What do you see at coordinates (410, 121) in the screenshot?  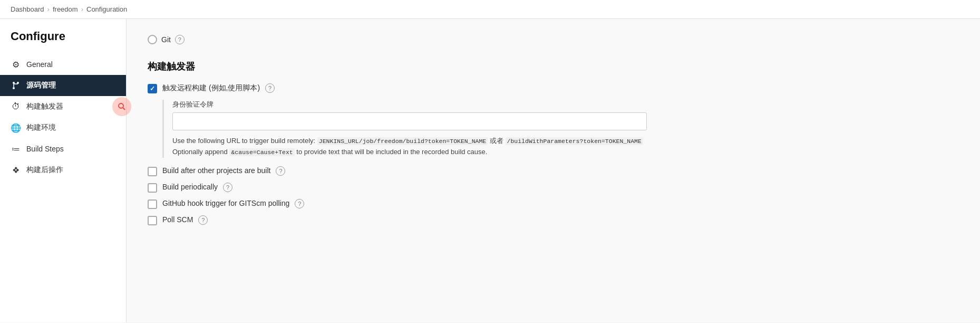 I see `auth-token-input` at bounding box center [410, 121].